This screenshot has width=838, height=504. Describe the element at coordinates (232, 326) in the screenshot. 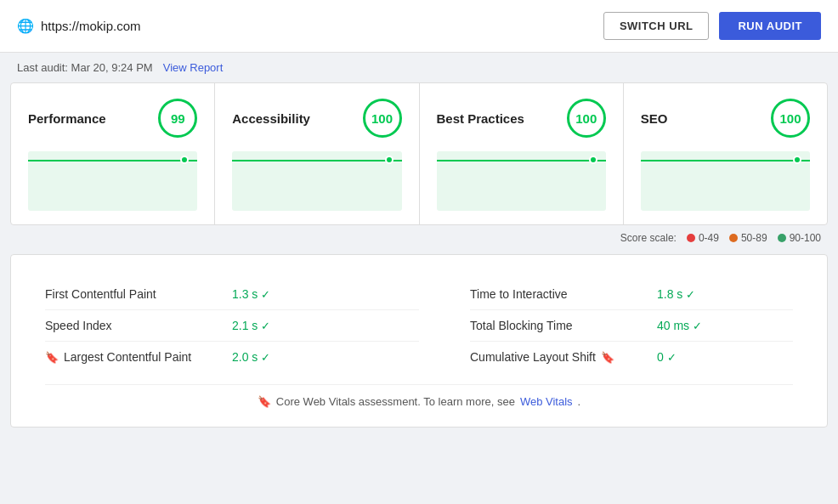

I see `metric-row: Speed Index 2.1 s ✓` at that location.